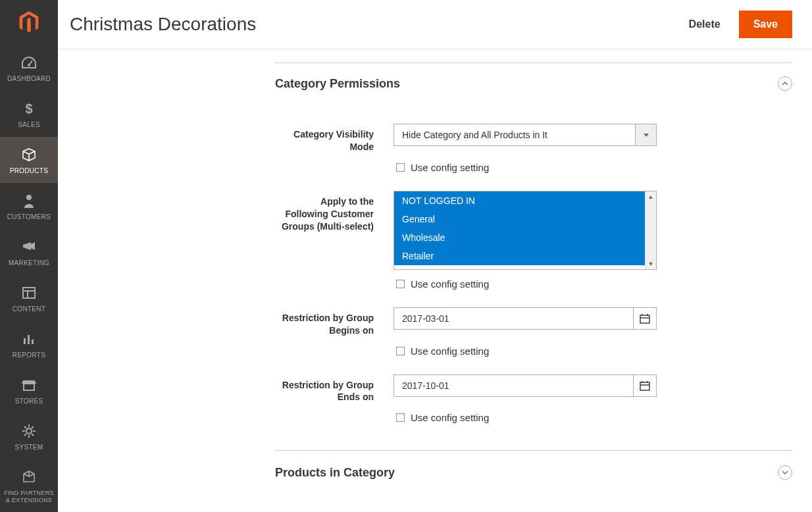 This screenshot has height=512, width=812. Describe the element at coordinates (29, 22) in the screenshot. I see `magento-logo` at that location.